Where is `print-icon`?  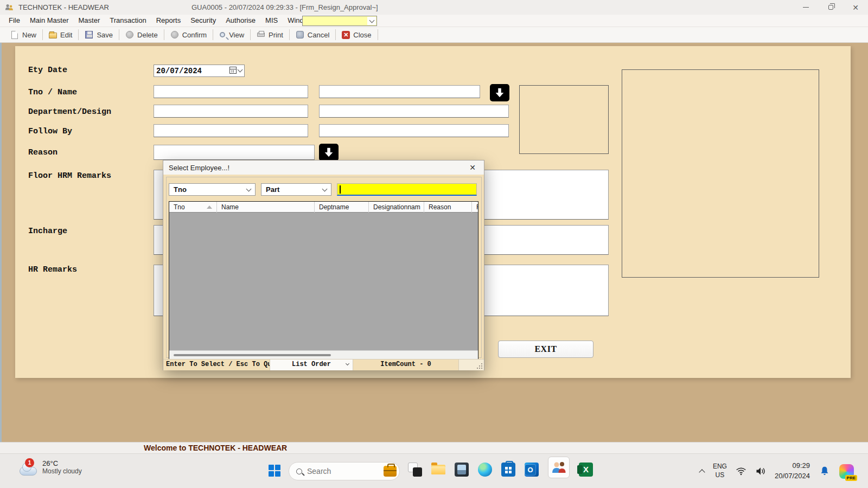
print-icon is located at coordinates (261, 35).